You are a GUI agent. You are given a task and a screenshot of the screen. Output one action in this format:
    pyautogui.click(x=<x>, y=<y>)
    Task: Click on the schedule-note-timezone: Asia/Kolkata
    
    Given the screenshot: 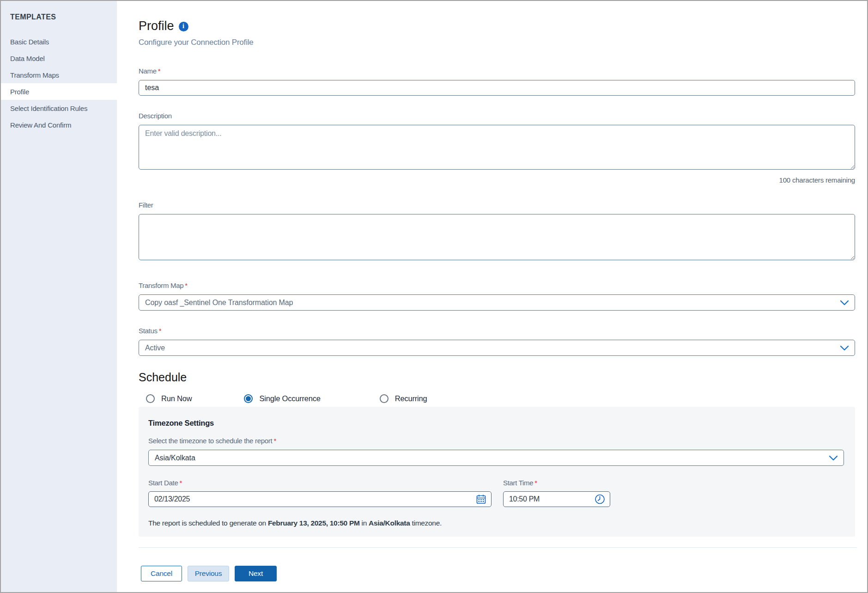 What is the action you would take?
    pyautogui.click(x=389, y=523)
    